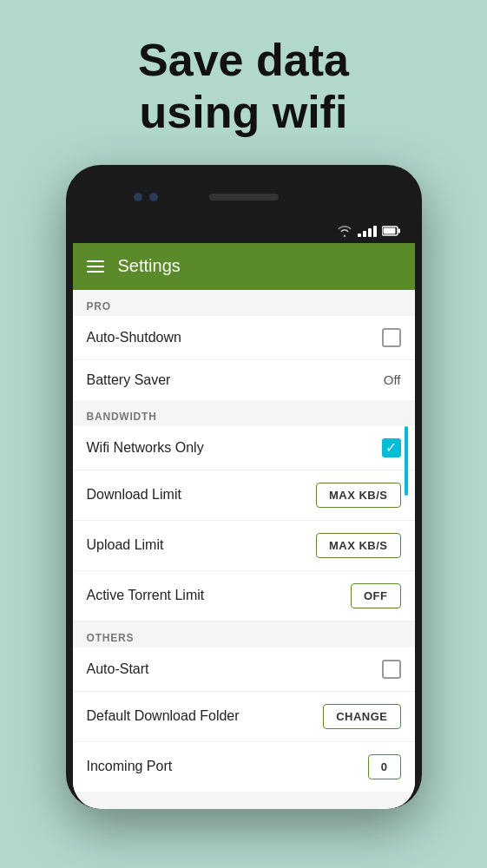 Image resolution: width=487 pixels, height=868 pixels. I want to click on download-limit-row: Download Limit MAX KB/S, so click(244, 496).